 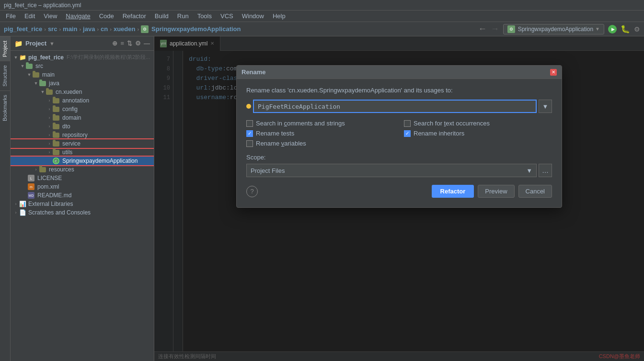 What do you see at coordinates (23, 29) in the screenshot?
I see `breadcrumb-project: pig_feet_rice` at bounding box center [23, 29].